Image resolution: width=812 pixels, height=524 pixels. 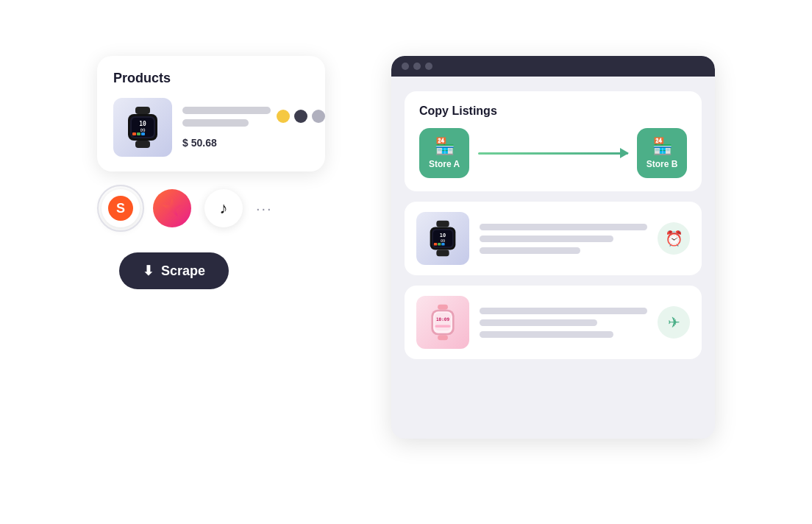 I want to click on platform-tiktok: ♪, so click(x=224, y=208).